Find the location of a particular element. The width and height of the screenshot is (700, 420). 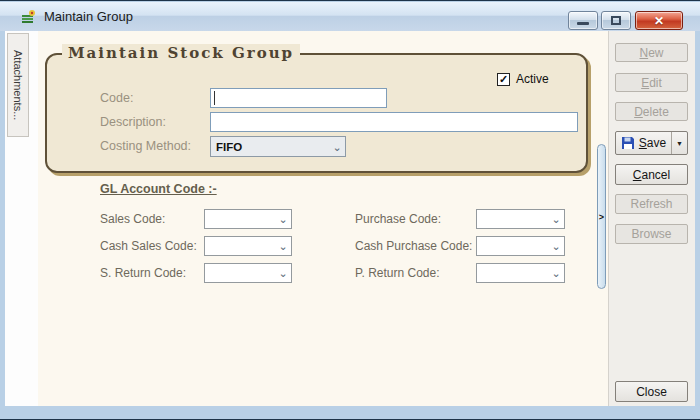

attachments-tab: Attachments... is located at coordinates (18, 85).